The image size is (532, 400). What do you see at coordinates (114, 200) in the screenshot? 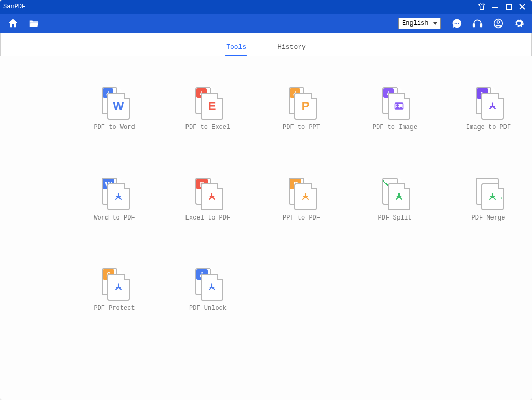
I see `tool-word-to-pdf: WWord to PDF` at bounding box center [114, 200].